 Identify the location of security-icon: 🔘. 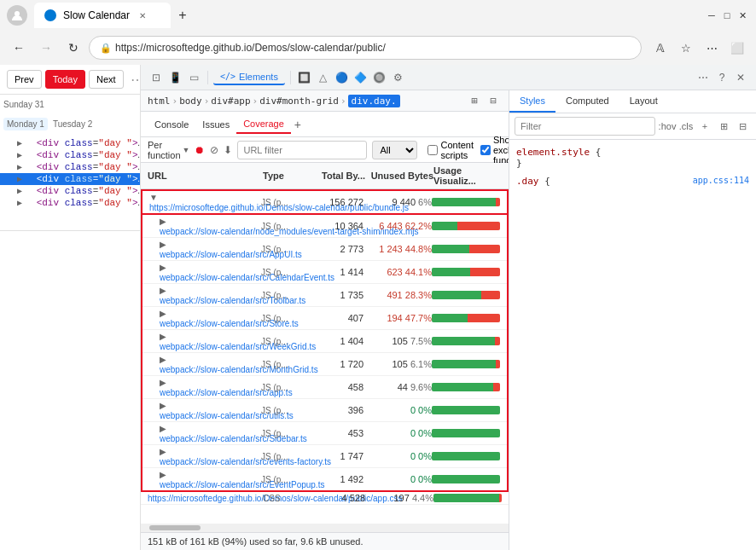
(380, 78).